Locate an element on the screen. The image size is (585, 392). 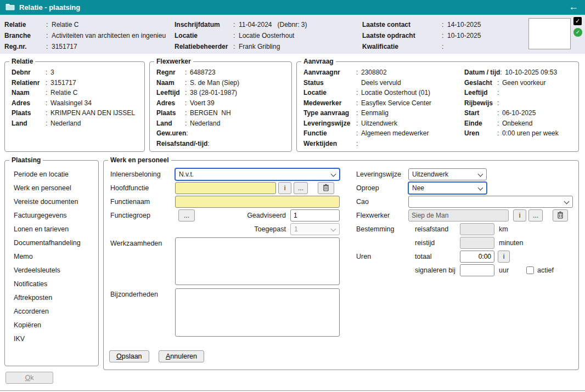
row-value: Frank Gribling is located at coordinates (259, 47).